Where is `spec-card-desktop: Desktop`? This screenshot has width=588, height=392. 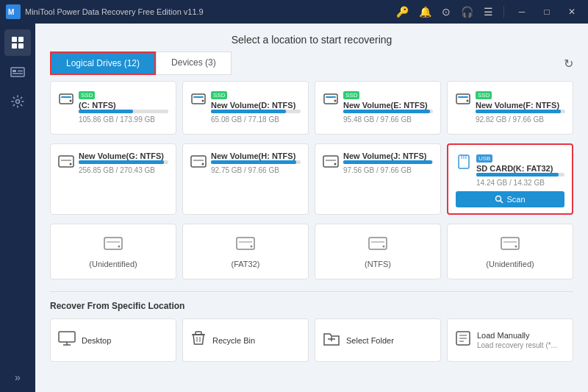 spec-card-desktop: Desktop is located at coordinates (113, 340).